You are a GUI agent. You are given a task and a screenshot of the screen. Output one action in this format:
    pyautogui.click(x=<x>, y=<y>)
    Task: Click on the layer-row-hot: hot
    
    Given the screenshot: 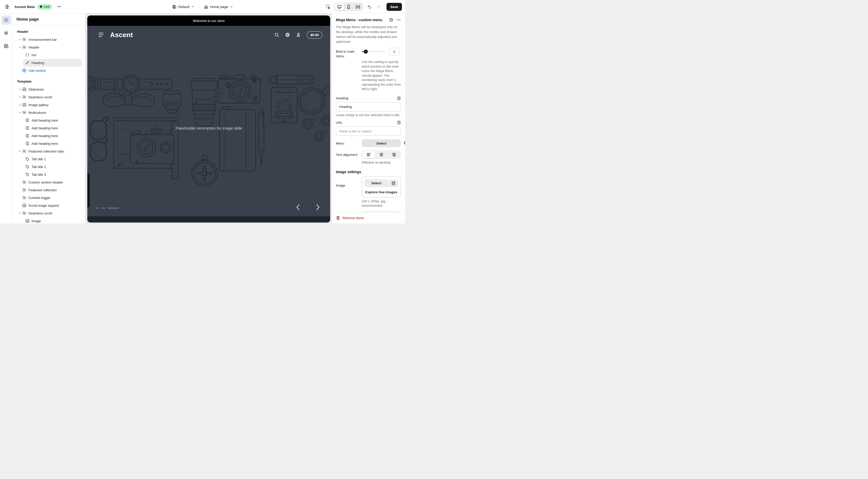 What is the action you would take?
    pyautogui.click(x=53, y=55)
    